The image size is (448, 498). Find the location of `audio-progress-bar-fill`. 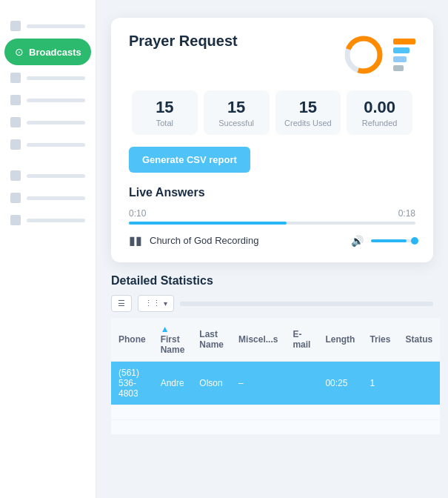

audio-progress-bar-fill is located at coordinates (207, 223).